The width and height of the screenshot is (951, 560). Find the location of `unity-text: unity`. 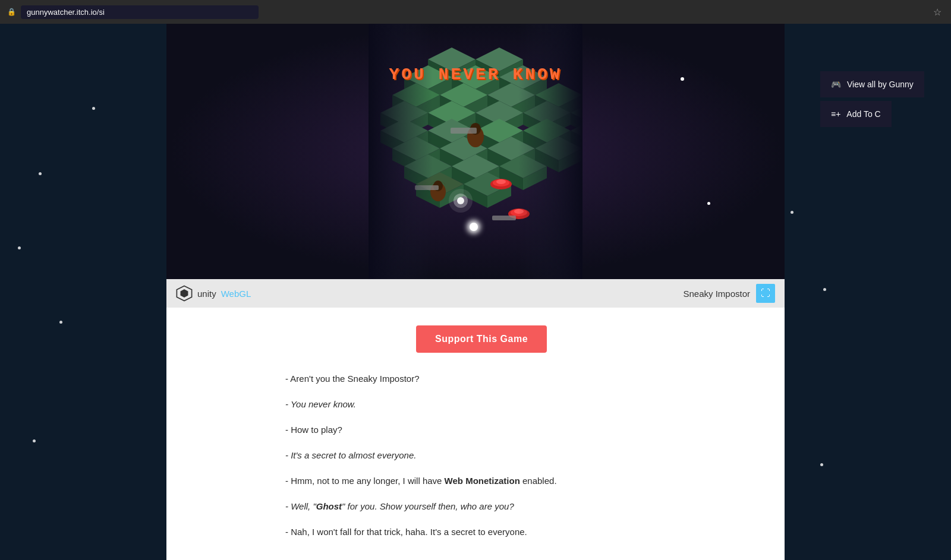

unity-text: unity is located at coordinates (207, 293).